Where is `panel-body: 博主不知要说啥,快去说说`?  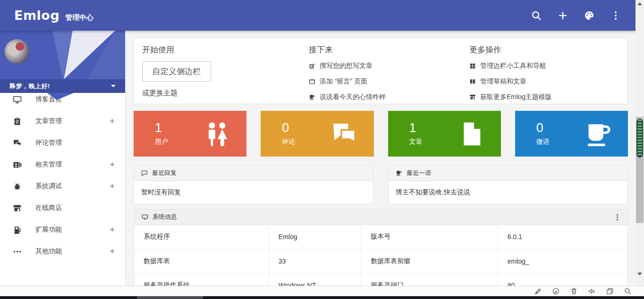
panel-body: 博主不知要说啥,快去说说 is located at coordinates (508, 192).